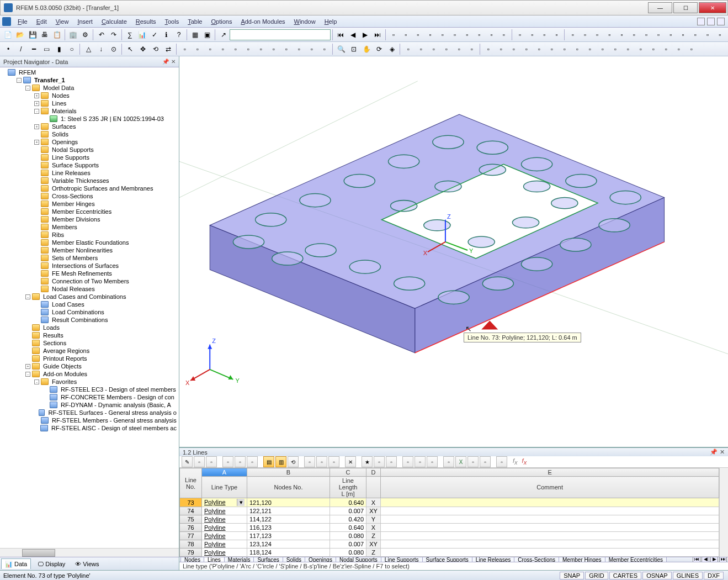  I want to click on mdi-restore-icon, so click(711, 22).